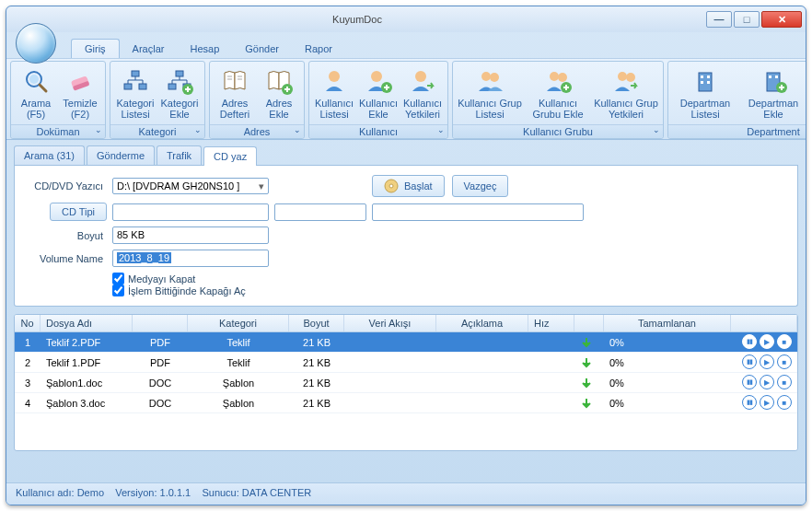  Describe the element at coordinates (409, 186) in the screenshot. I see `start-button: Başlat` at that location.